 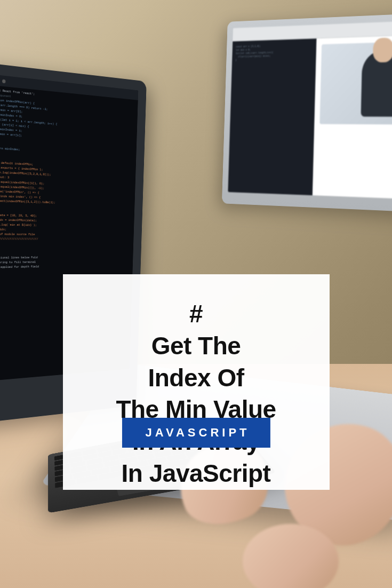 What do you see at coordinates (196, 378) in the screenshot?
I see `title-line: Index Of` at bounding box center [196, 378].